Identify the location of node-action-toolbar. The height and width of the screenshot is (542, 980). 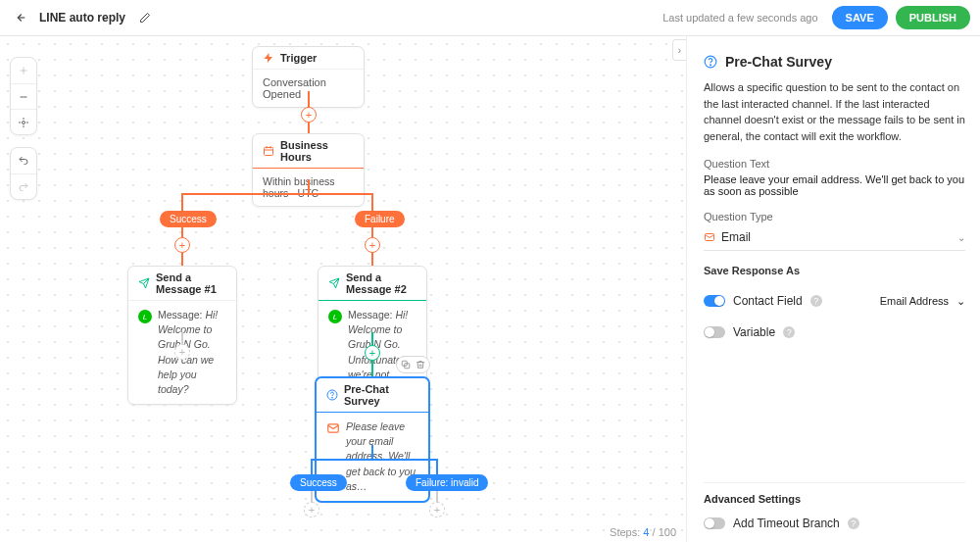
(414, 365).